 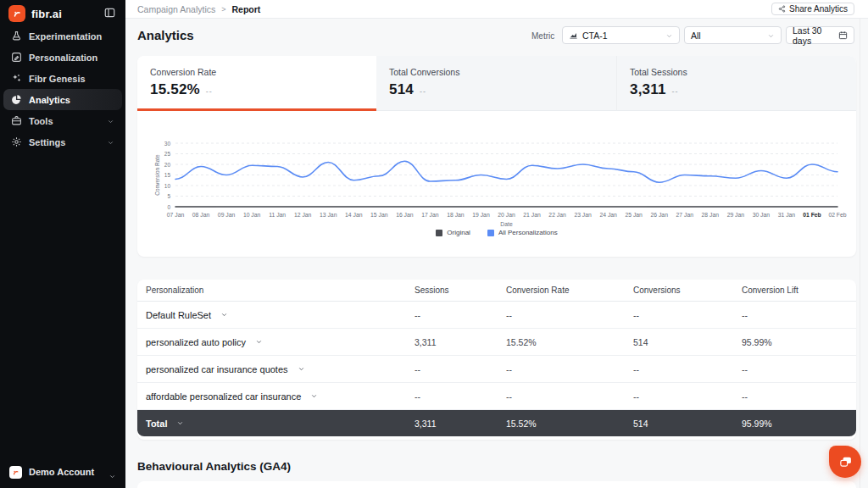 I want to click on sidebar-item-analytics: Analytics, so click(x=63, y=100).